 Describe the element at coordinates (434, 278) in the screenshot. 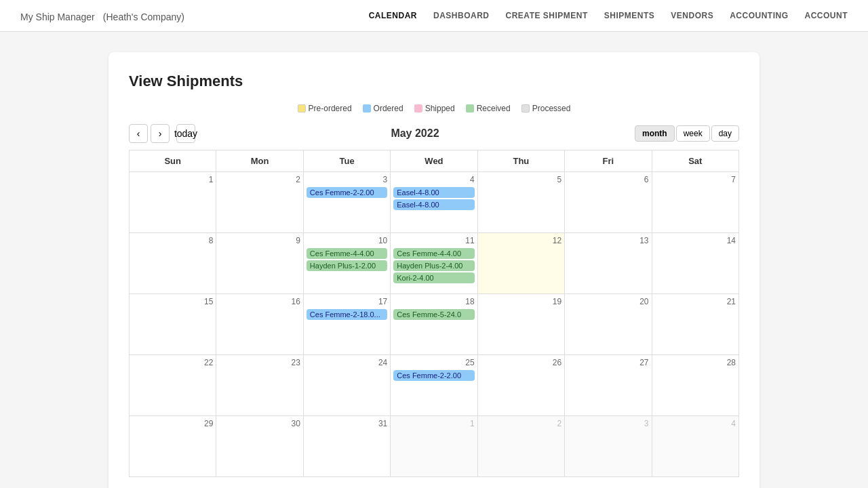

I see `event: Kori-2-4.00` at that location.